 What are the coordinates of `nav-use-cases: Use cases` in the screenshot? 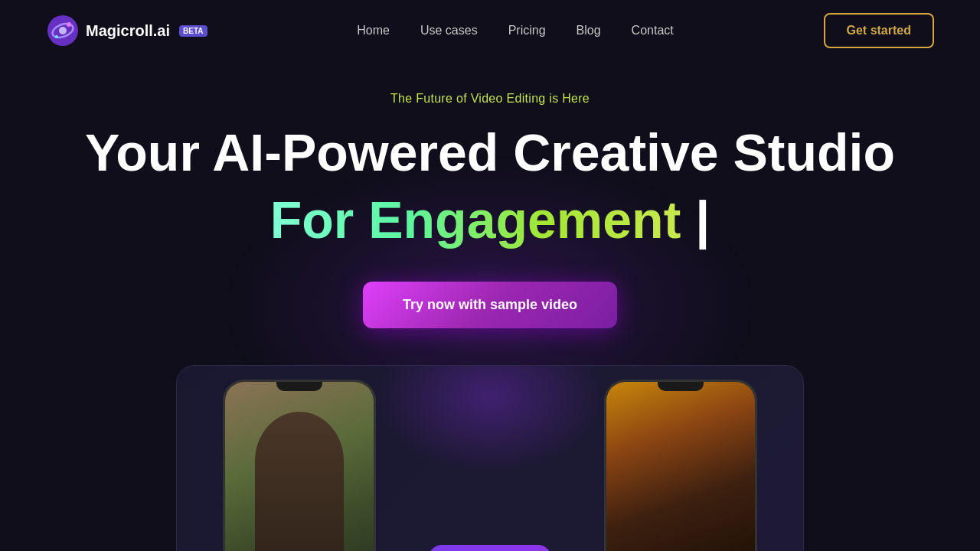 It's located at (449, 31).